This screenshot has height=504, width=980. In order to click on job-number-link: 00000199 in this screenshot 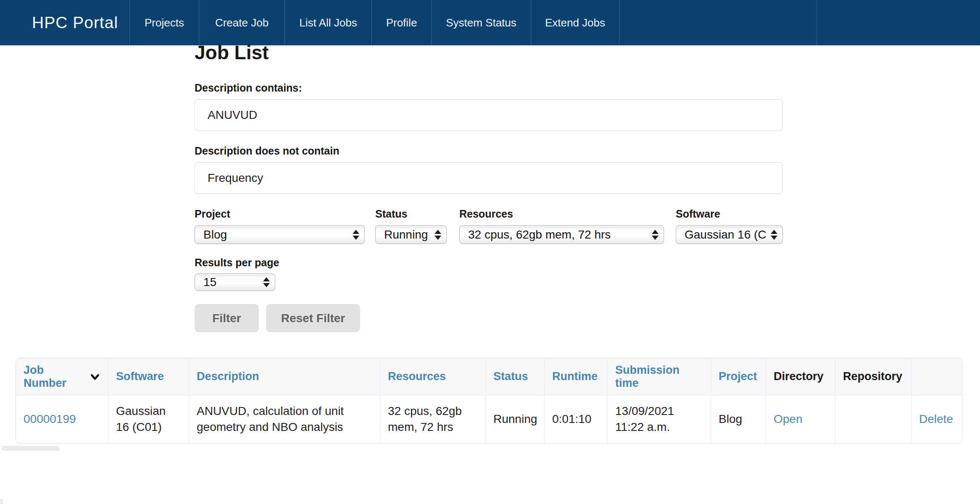, I will do `click(50, 419)`.